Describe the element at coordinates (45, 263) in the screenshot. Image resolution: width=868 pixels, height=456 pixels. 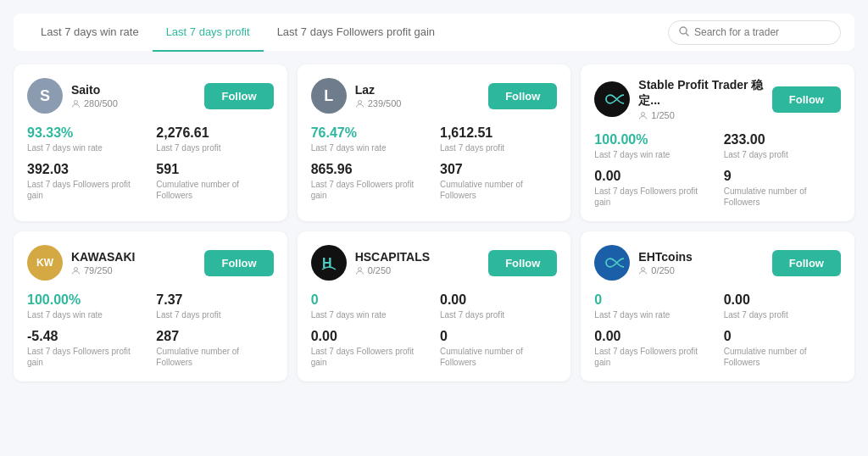
I see `avatar: KW` at that location.